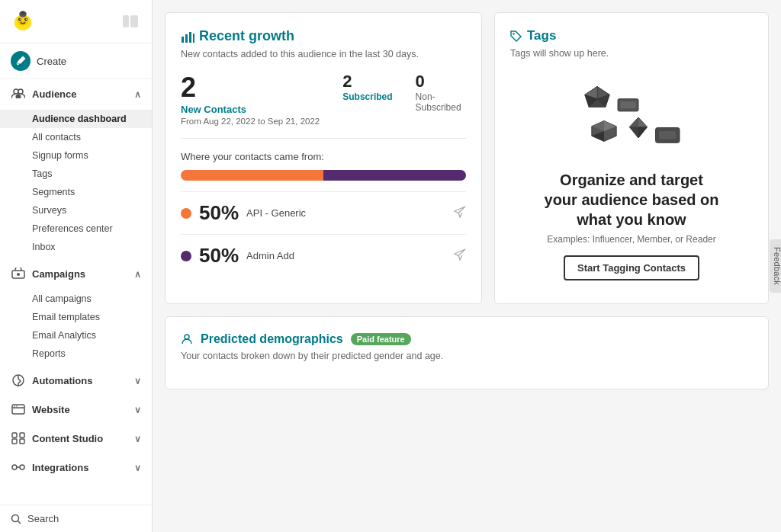 This screenshot has width=781, height=532. I want to click on search-label: Search, so click(43, 518).